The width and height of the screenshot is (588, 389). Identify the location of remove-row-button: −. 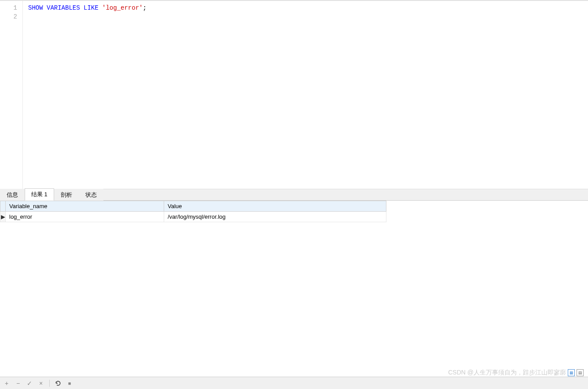
(18, 383).